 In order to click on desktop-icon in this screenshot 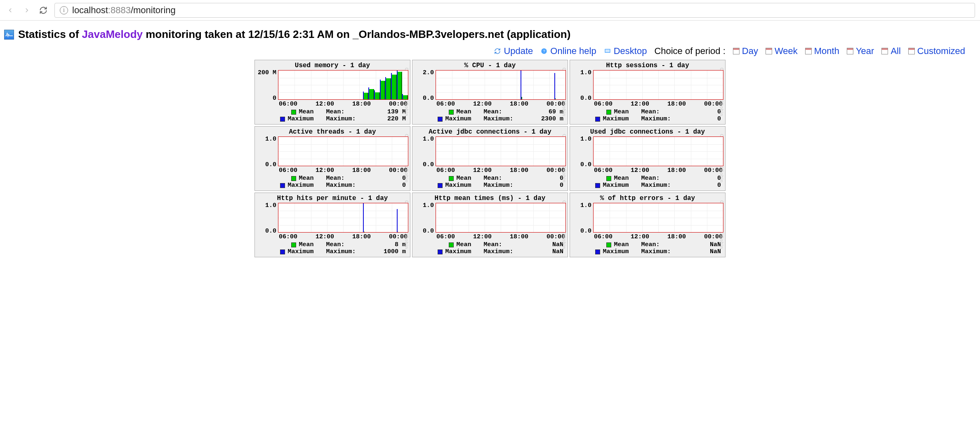, I will do `click(608, 51)`.